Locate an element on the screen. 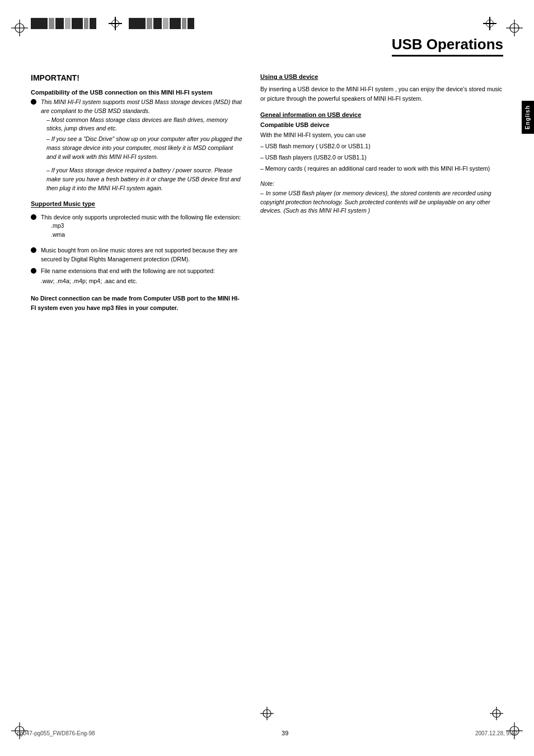 The image size is (534, 756). page-title-area: USB Operations is located at coordinates (267, 50).